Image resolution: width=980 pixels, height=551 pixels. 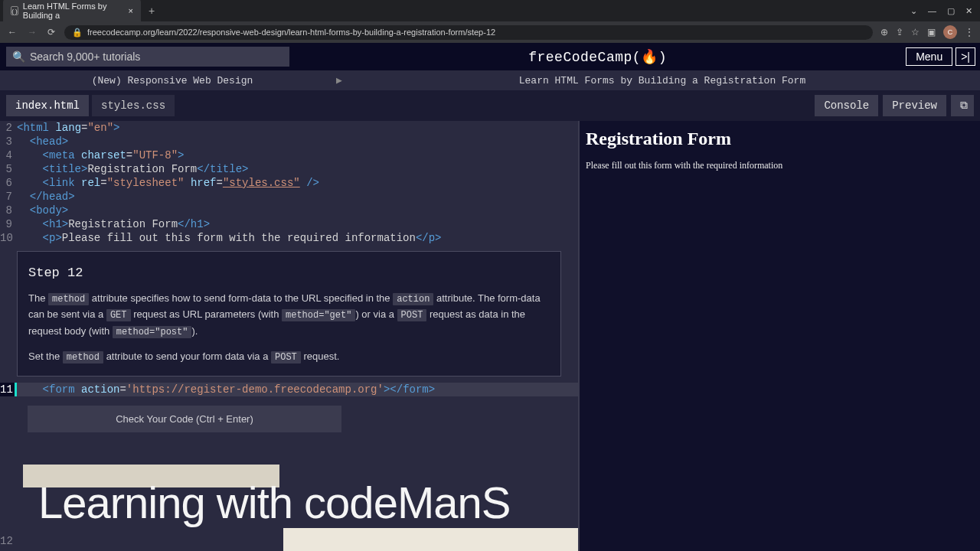 What do you see at coordinates (779, 165) in the screenshot?
I see `preview-paragraph: Please fill out this form with the requi…` at bounding box center [779, 165].